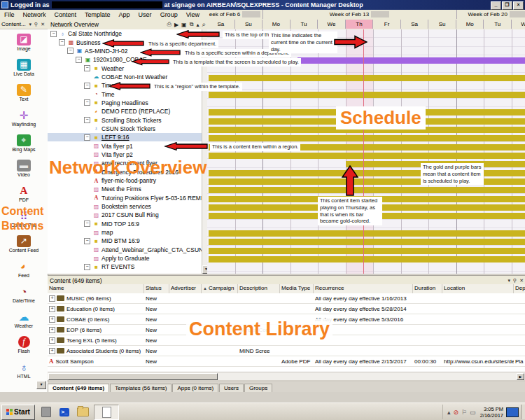 The width and height of the screenshot is (525, 420). I want to click on day-header-su-8: Su, so click(442, 24).